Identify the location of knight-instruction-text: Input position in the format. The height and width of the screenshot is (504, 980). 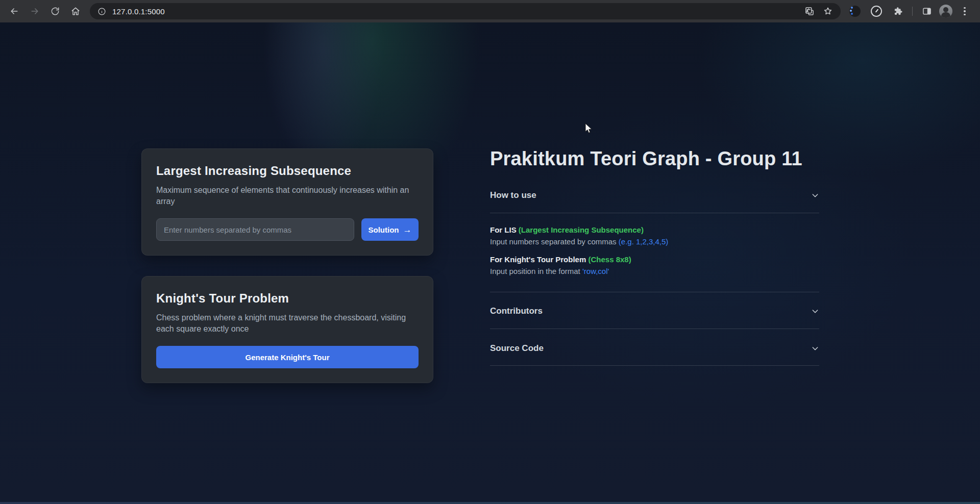
(536, 271).